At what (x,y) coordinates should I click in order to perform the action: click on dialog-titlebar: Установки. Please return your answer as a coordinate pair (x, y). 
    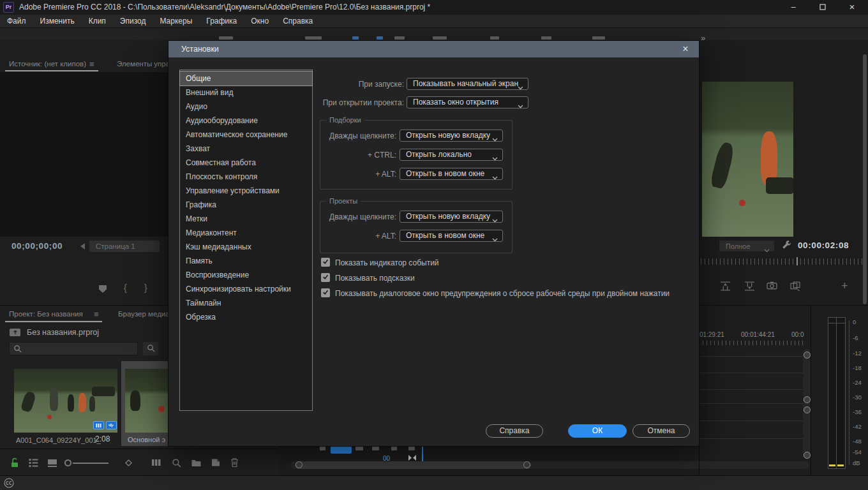
    Looking at the image, I should click on (434, 49).